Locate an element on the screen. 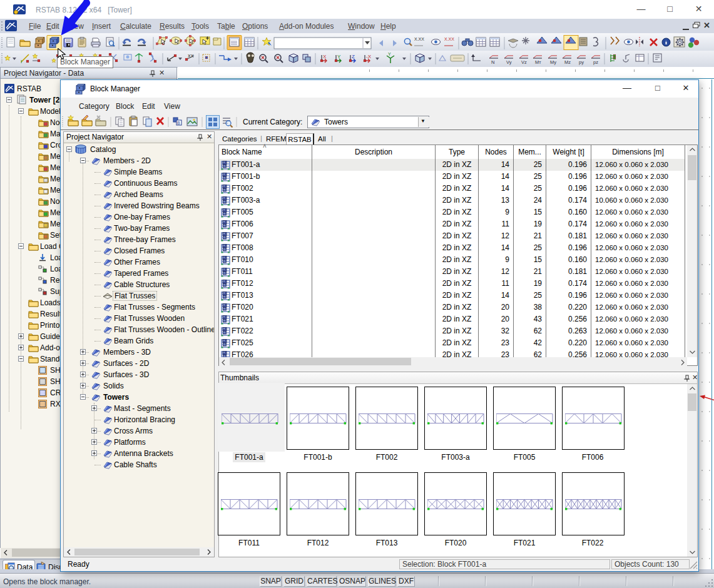 The image size is (714, 588). svg-text: Mᴛ is located at coordinates (538, 63).